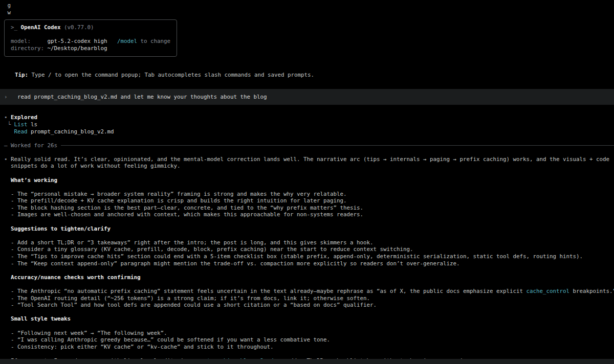 This screenshot has height=364, width=614. I want to click on assistant-line: - Consistency: pick either “KV cache” or…, so click(309, 347).